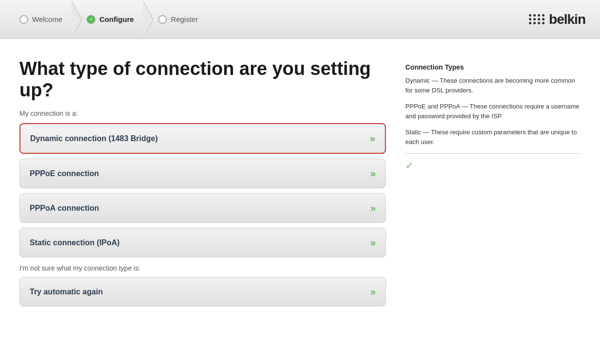  Describe the element at coordinates (184, 19) in the screenshot. I see `register-step-label: Register` at that location.